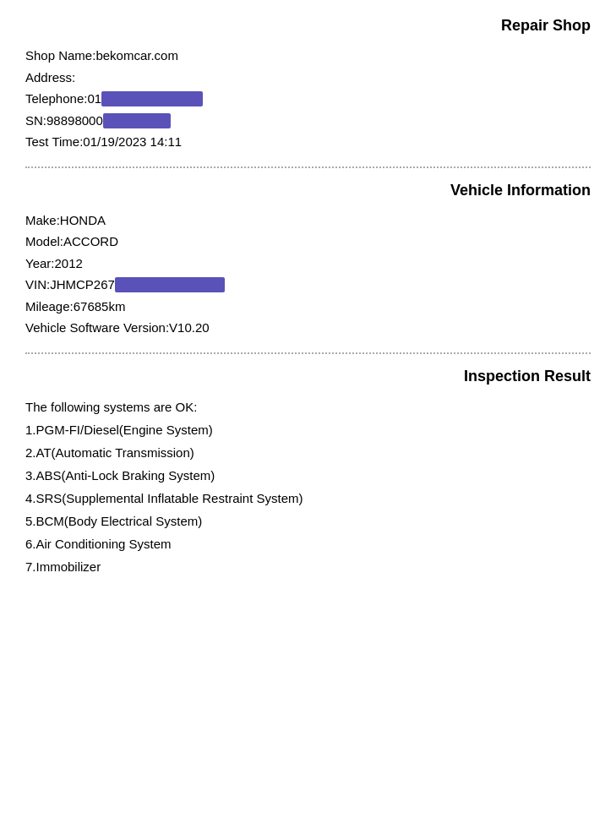 Image resolution: width=616 pixels, height=840 pixels. Describe the element at coordinates (308, 85) in the screenshot. I see `repair-shop-section: Repair Shop Shop Name:bekomcar.com Addre…` at that location.